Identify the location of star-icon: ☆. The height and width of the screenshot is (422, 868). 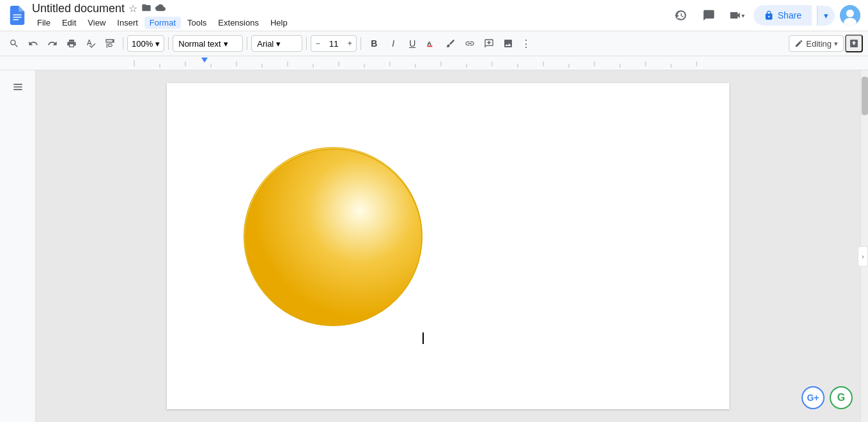
(133, 9).